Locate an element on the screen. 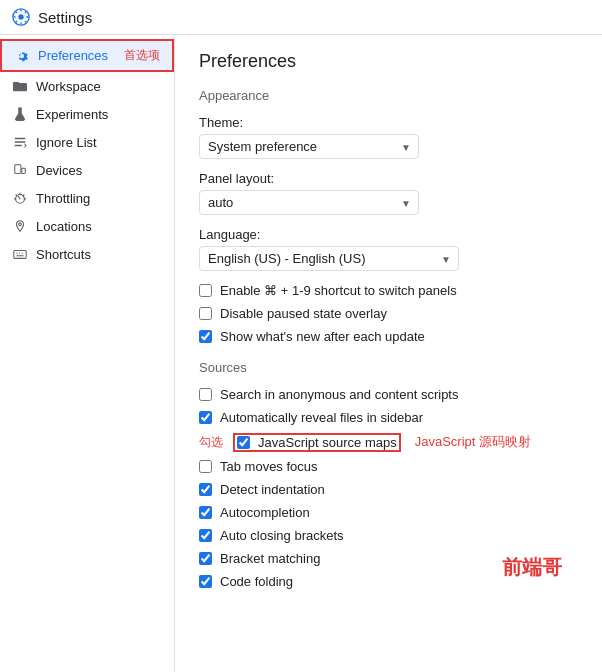  theme-select: System preference is located at coordinates (309, 146).